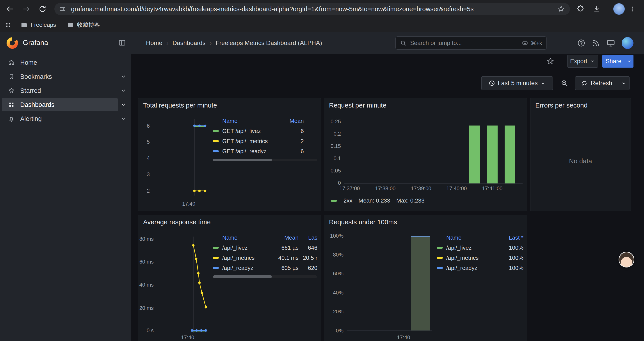 The image size is (644, 341). What do you see at coordinates (12, 77) in the screenshot?
I see `bookmark-icon` at bounding box center [12, 77].